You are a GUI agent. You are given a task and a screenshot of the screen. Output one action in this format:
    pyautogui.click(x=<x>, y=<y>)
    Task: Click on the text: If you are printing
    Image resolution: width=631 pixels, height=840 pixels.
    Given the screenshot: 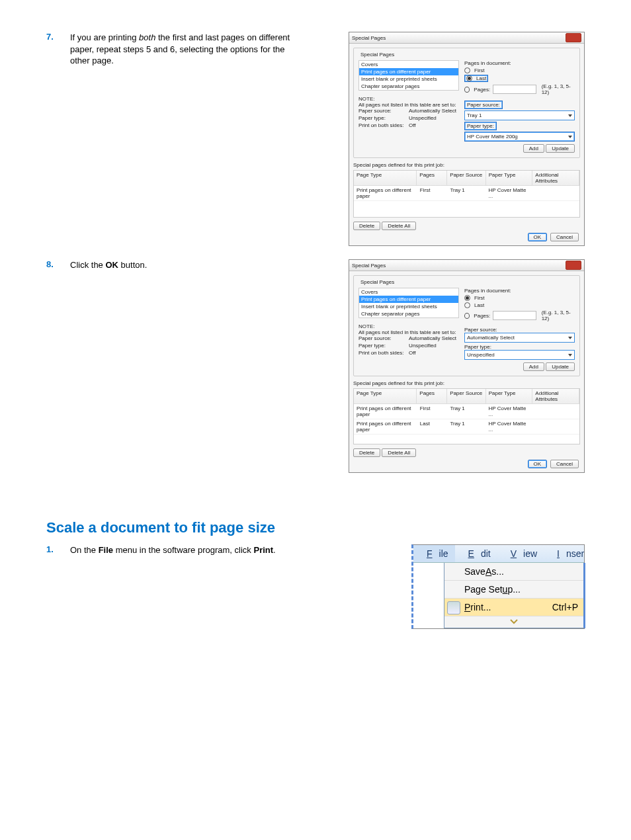 What is the action you would take?
    pyautogui.click(x=105, y=37)
    